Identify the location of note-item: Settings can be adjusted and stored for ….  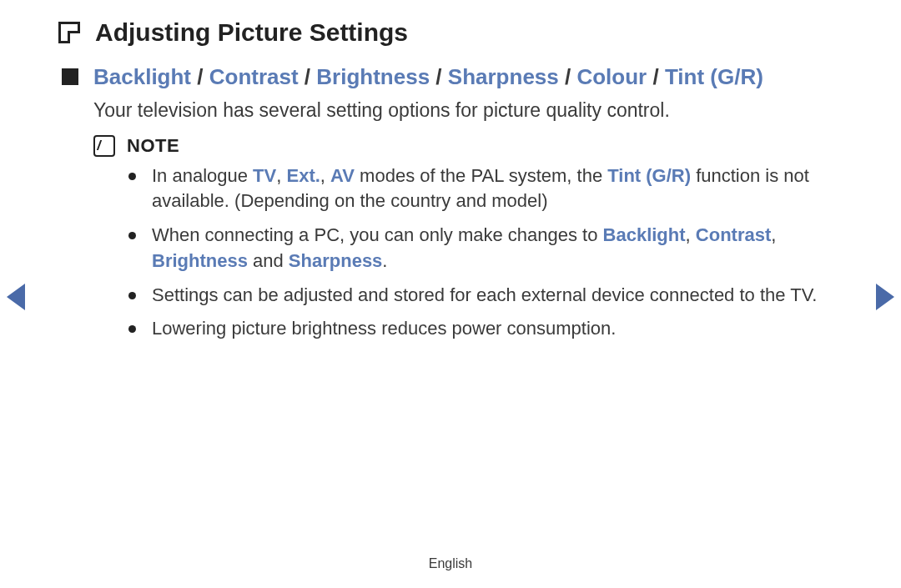
(477, 295).